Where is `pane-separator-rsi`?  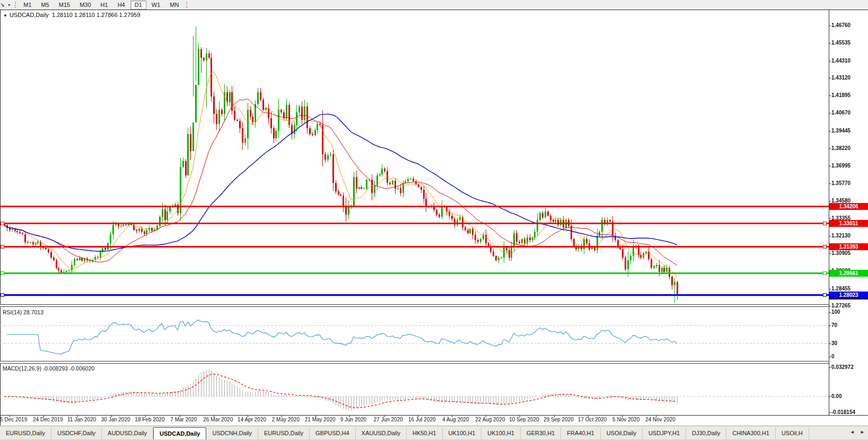
pane-separator-rsi is located at coordinates (415, 305).